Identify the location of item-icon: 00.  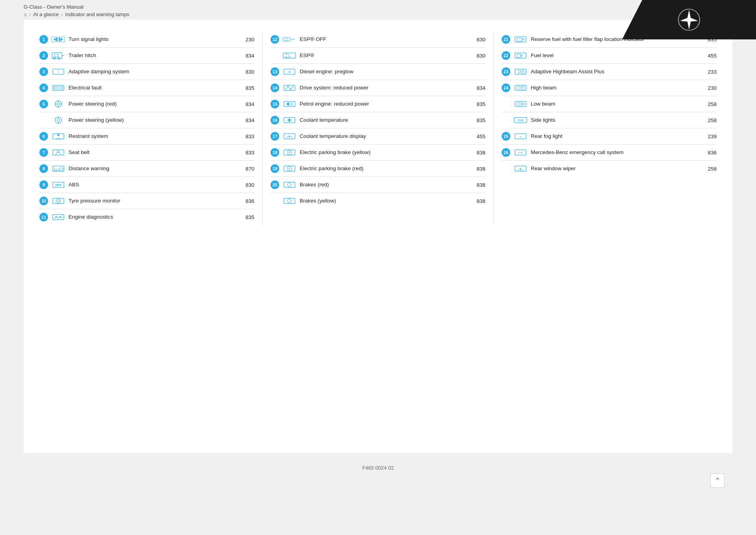
(289, 72).